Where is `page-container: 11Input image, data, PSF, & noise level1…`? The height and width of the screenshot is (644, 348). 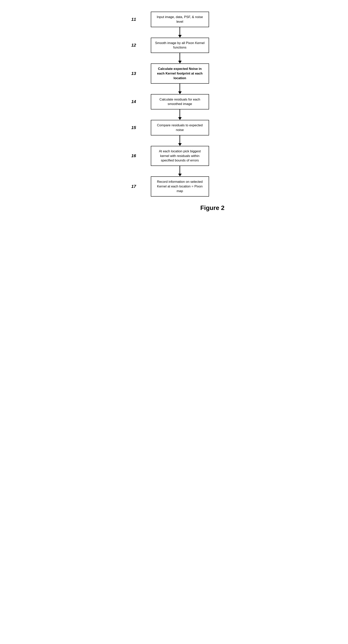
page-container: 11Input image, data, PSF, & noise level1… is located at coordinates (174, 114).